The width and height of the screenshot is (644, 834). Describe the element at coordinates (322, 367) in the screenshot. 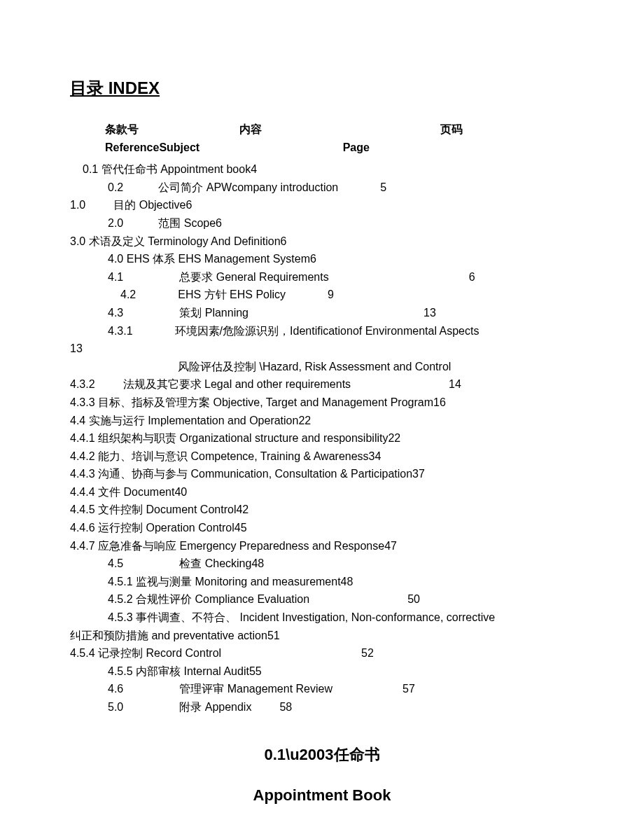

I see `toc-entry: 风险评估及控制 \Hazard, Risk Assessment and Con…` at that location.